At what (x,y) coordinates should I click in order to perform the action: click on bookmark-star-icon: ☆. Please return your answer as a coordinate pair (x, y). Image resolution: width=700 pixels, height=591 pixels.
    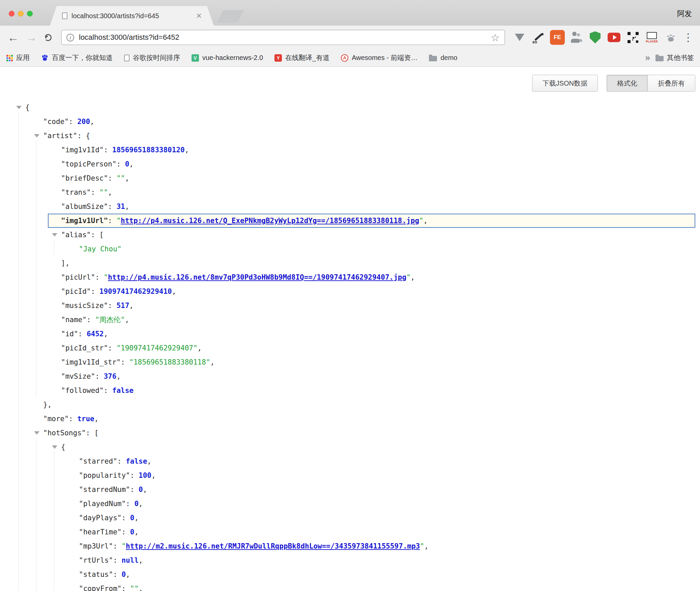
    Looking at the image, I should click on (495, 38).